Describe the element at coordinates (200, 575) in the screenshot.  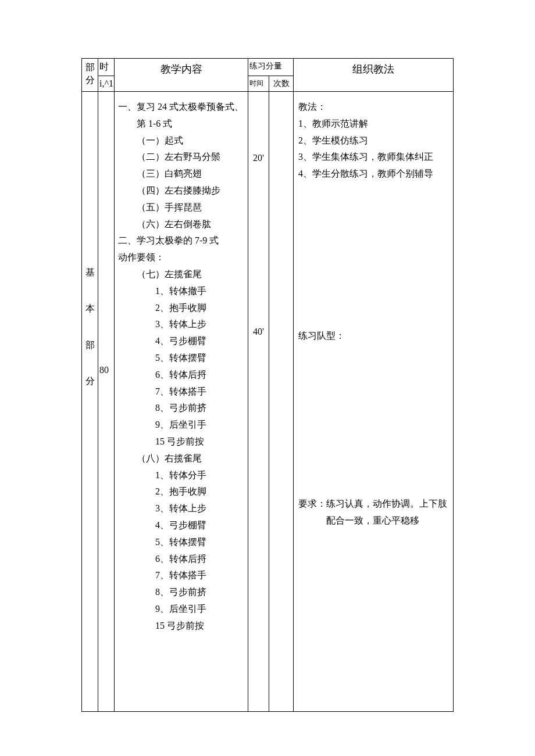
I see `s2b-item: 7、转体搭手` at that location.